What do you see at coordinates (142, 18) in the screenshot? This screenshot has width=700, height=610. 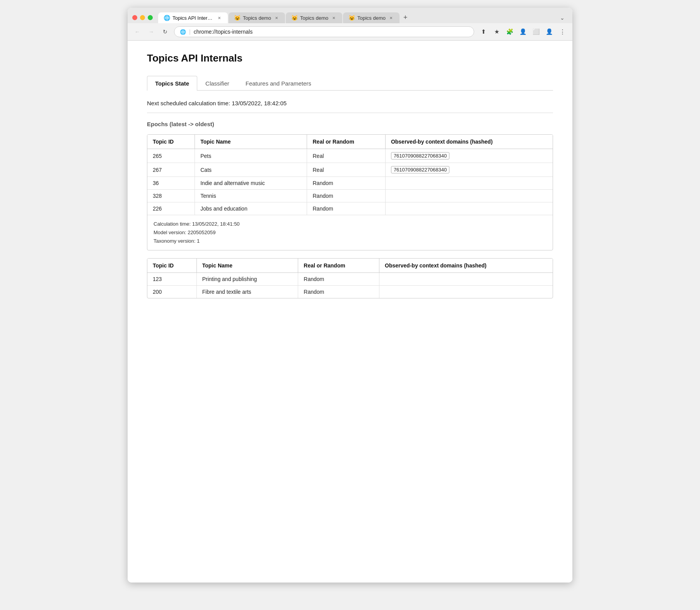 I see `traffic-lights` at bounding box center [142, 18].